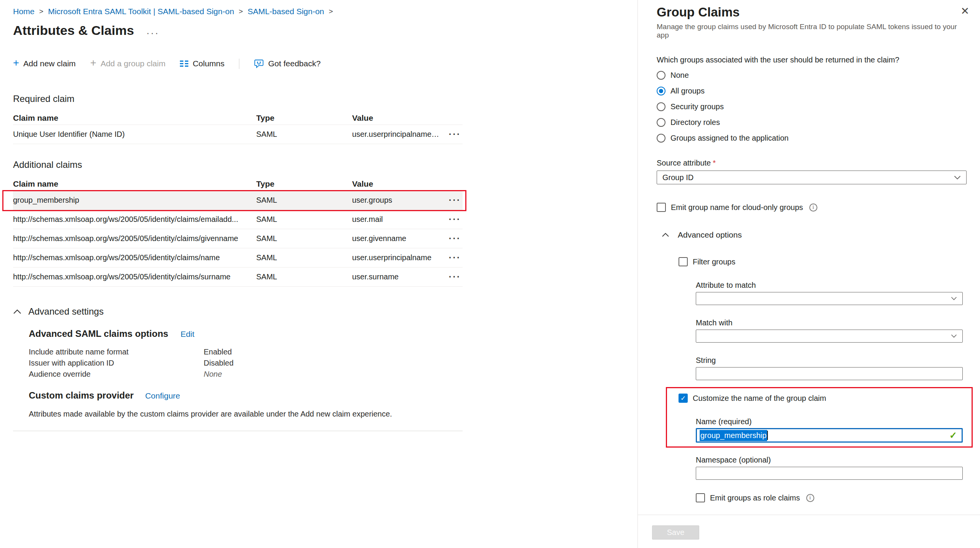 The width and height of the screenshot is (980, 548). What do you see at coordinates (399, 184) in the screenshot?
I see `column-header-value: Value` at bounding box center [399, 184].